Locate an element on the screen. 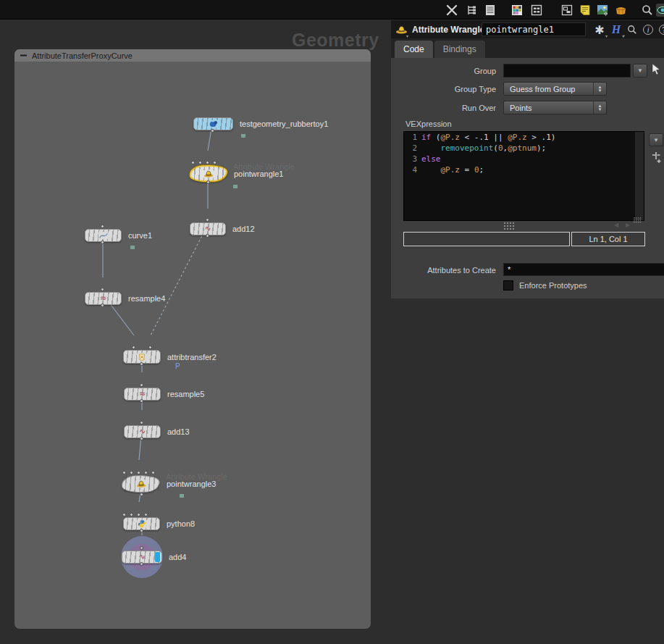  snippet-dropdown-button: ▼ is located at coordinates (656, 140).